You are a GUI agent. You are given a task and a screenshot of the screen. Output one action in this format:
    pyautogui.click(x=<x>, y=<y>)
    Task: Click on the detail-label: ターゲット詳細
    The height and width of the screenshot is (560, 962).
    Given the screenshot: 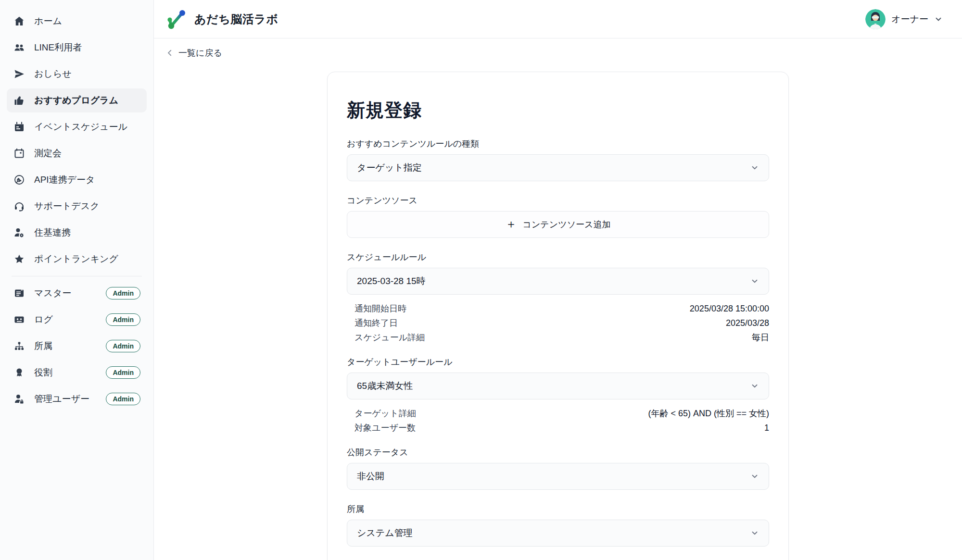 What is the action you would take?
    pyautogui.click(x=385, y=413)
    